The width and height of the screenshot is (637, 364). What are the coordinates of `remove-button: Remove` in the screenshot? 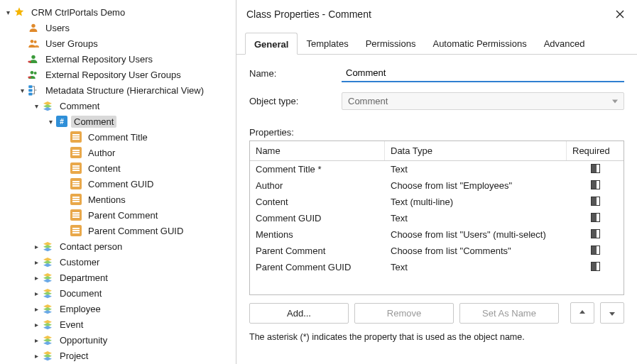 It's located at (404, 314).